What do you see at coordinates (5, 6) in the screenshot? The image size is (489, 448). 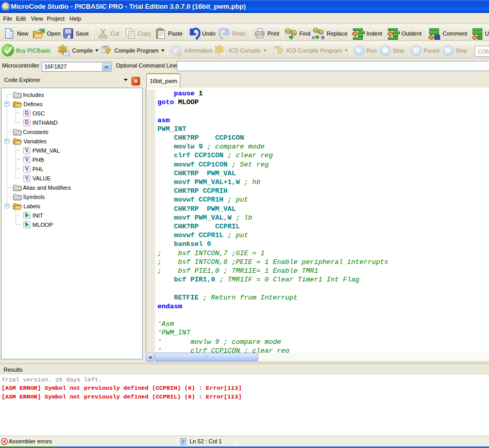 I see `svg-text: m` at bounding box center [5, 6].